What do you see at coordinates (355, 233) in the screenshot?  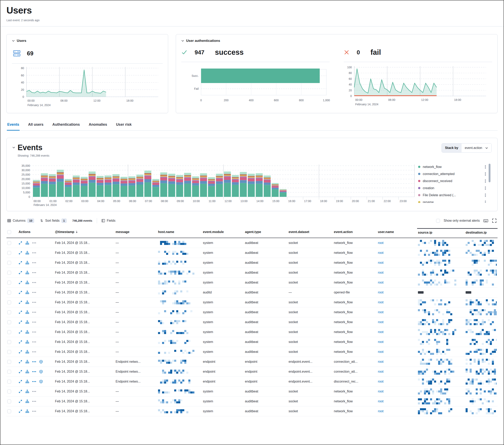 I see `column-header-event-action: event.action` at bounding box center [355, 233].